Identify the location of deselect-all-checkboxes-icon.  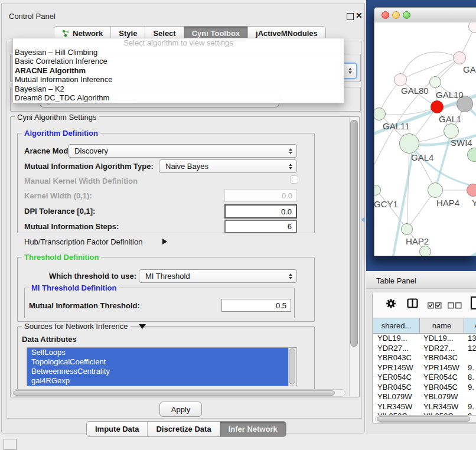
(455, 306).